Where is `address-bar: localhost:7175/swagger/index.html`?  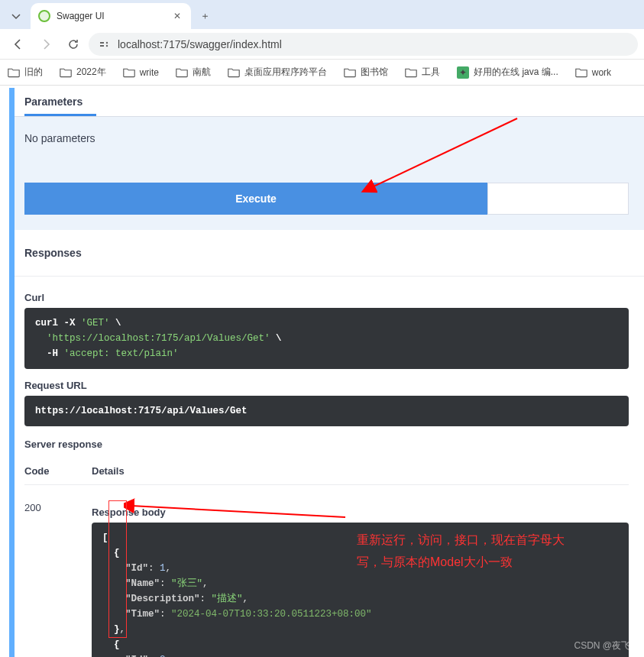
address-bar: localhost:7175/swagger/index.html is located at coordinates (364, 44).